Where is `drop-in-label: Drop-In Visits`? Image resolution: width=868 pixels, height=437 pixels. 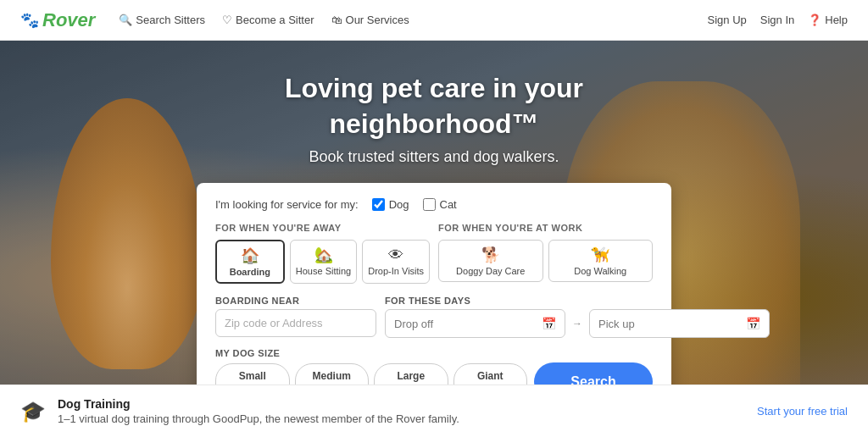 drop-in-label: Drop-In Visits is located at coordinates (396, 271).